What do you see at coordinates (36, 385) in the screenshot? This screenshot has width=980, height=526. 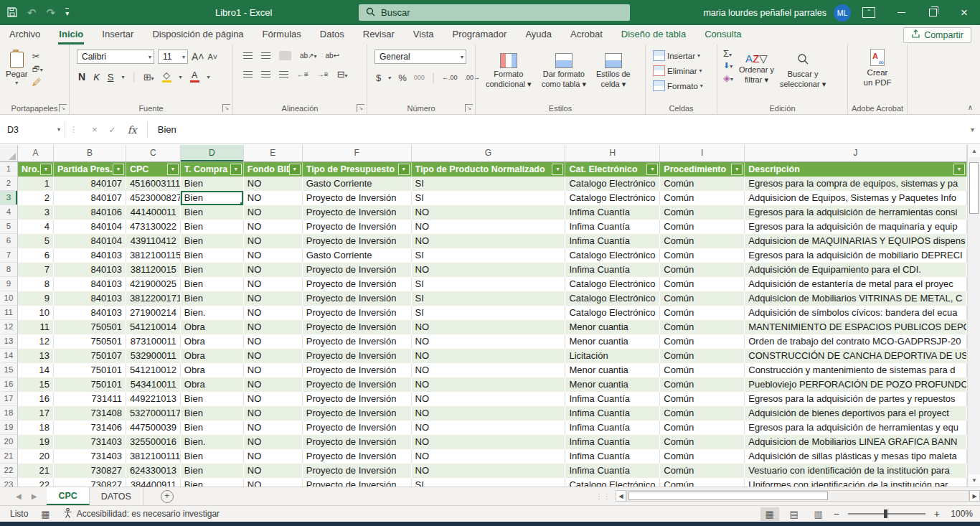 I see `table-cell: 15` at bounding box center [36, 385].